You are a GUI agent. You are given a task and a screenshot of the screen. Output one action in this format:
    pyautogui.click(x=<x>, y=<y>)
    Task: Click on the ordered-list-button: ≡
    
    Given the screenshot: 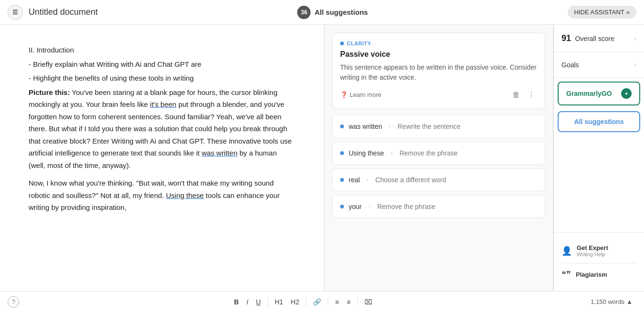 What is the action you would take?
    pyautogui.click(x=337, y=302)
    